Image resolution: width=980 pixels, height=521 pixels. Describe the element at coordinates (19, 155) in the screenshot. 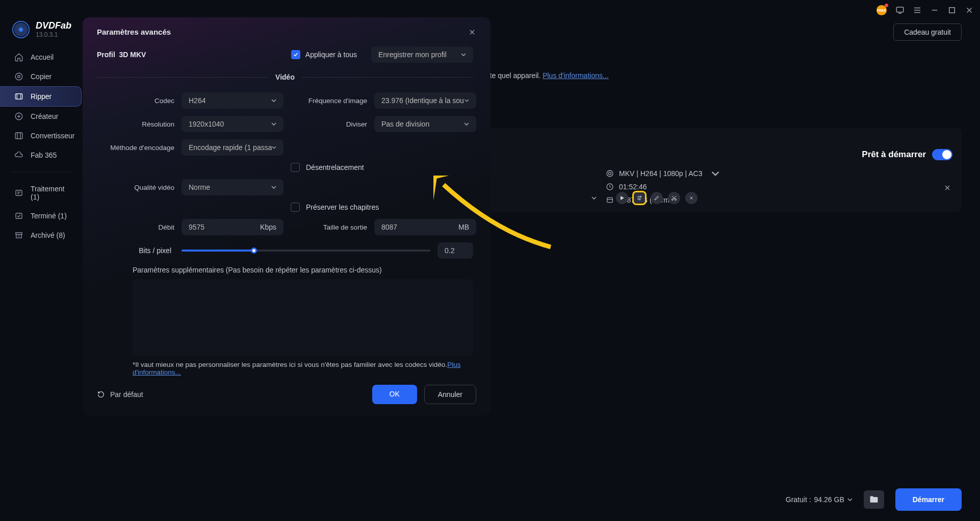

I see `cloud-icon` at that location.